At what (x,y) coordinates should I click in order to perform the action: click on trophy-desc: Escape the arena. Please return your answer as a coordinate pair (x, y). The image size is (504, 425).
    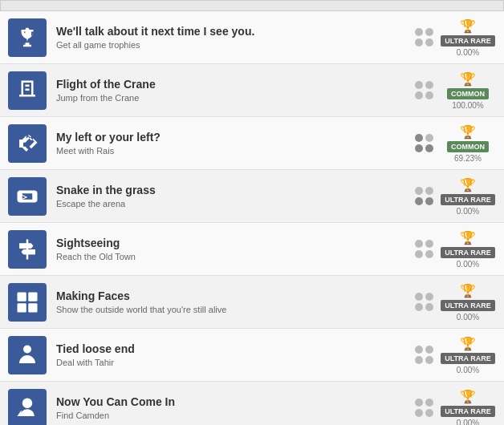
    Looking at the image, I should click on (236, 204).